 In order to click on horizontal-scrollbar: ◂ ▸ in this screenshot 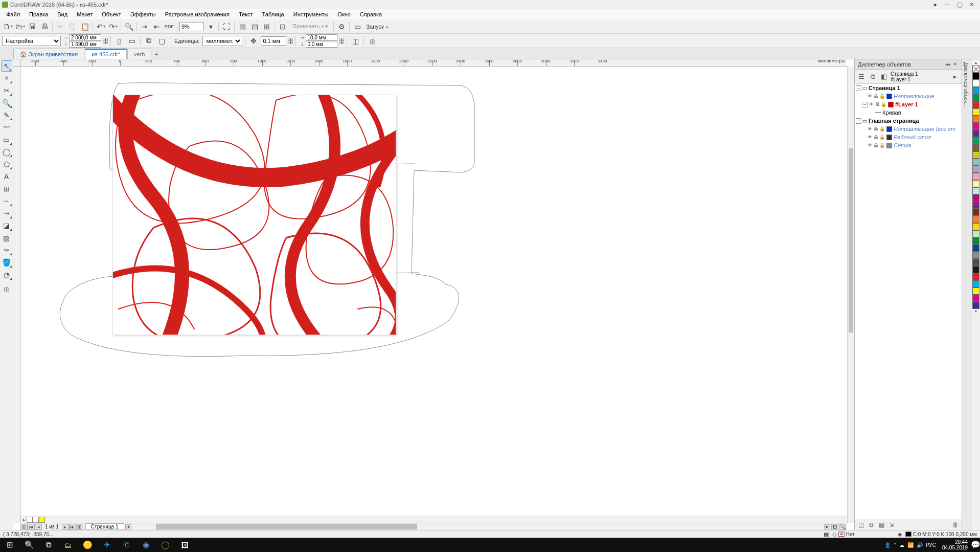, I will do `click(477, 527)`.